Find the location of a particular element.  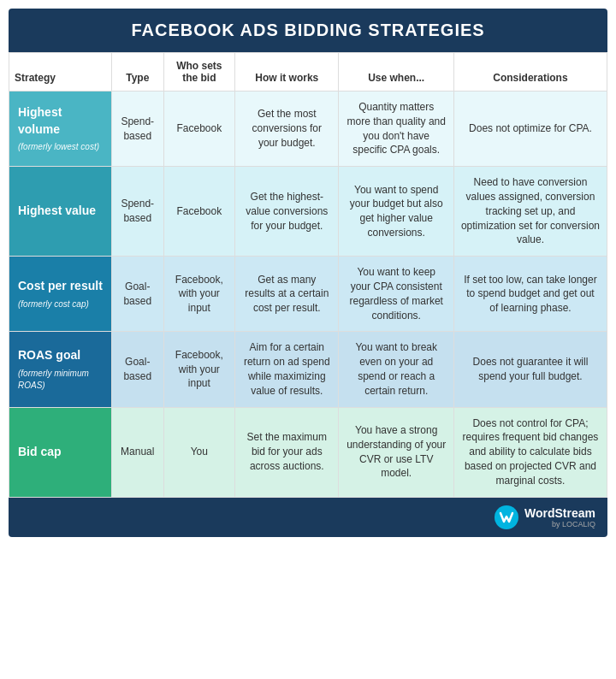

table-row: ROAS goal(formerly minimum ROAS)Goal-bas… is located at coordinates (308, 369).